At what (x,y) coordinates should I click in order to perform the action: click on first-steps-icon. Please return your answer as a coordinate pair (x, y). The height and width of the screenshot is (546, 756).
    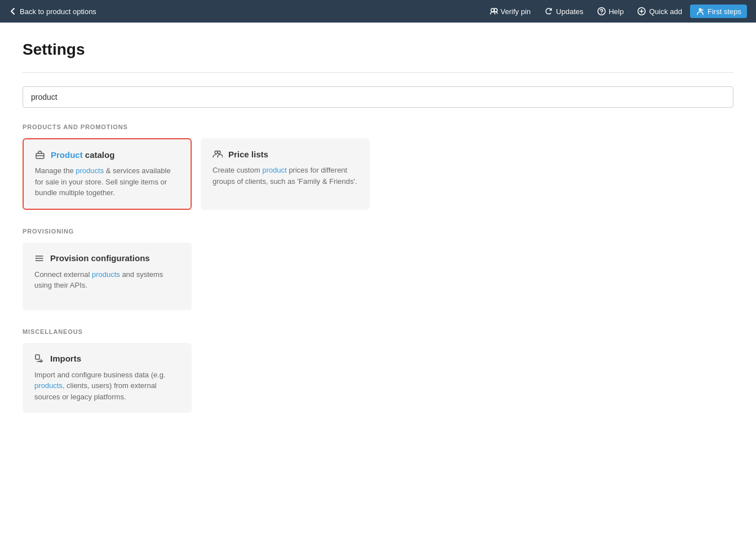
    Looking at the image, I should click on (700, 11).